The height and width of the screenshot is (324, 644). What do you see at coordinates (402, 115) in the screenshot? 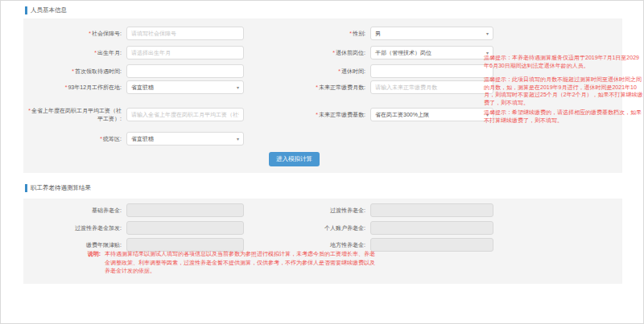
I see `future-payment-base-value: 省在岗工资300%上限` at bounding box center [402, 115].